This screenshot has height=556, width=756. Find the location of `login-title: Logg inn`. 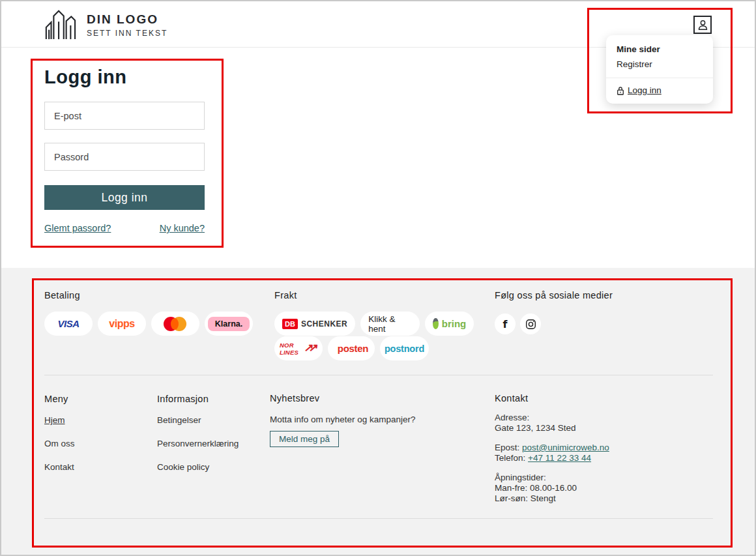

login-title: Logg inn is located at coordinates (85, 77).